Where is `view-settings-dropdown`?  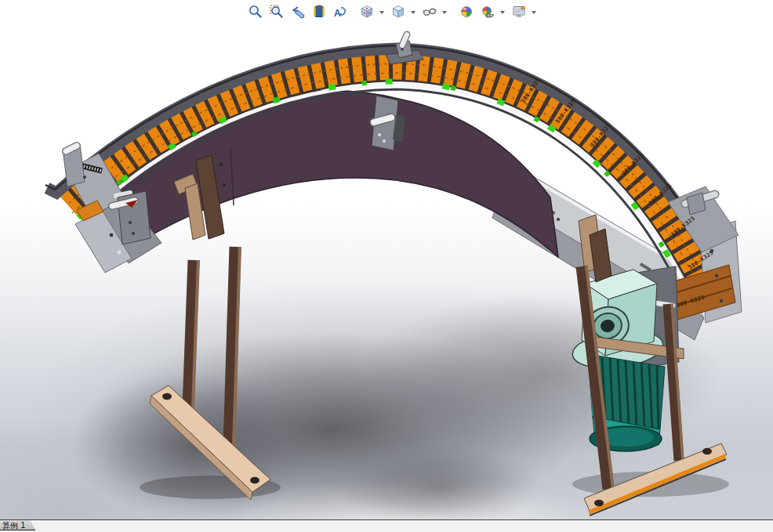 view-settings-dropdown is located at coordinates (534, 13).